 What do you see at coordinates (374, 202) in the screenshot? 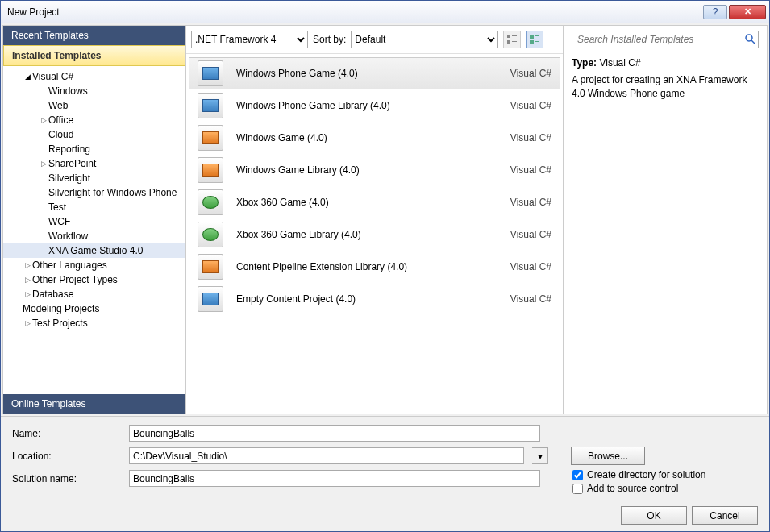
I see `template-item: Xbox 360 Game (4.0)Visual C#` at bounding box center [374, 202].